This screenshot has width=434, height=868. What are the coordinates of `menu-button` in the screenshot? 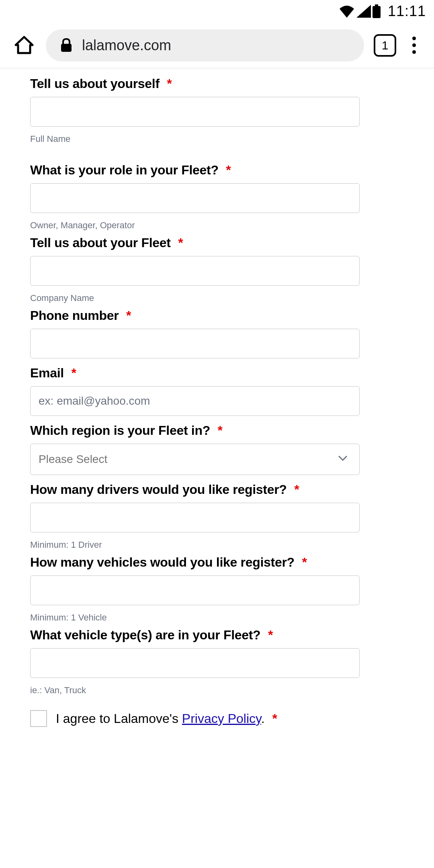 It's located at (414, 45).